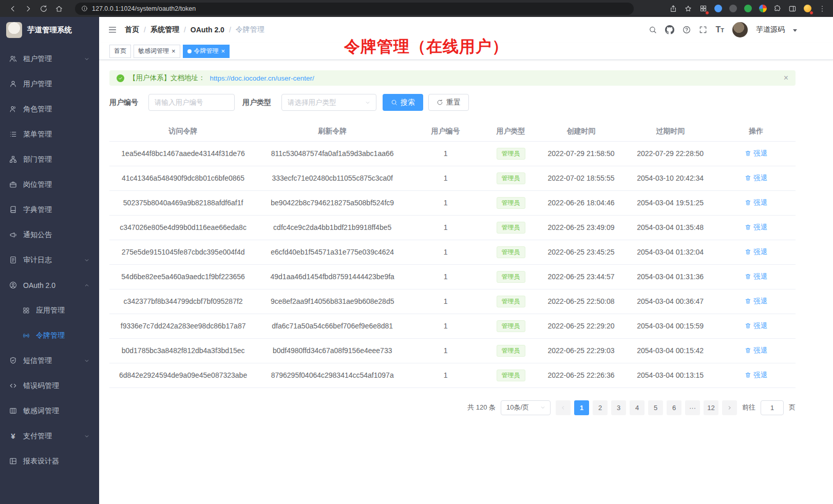  What do you see at coordinates (44, 9) in the screenshot?
I see `refresh-icon` at bounding box center [44, 9].